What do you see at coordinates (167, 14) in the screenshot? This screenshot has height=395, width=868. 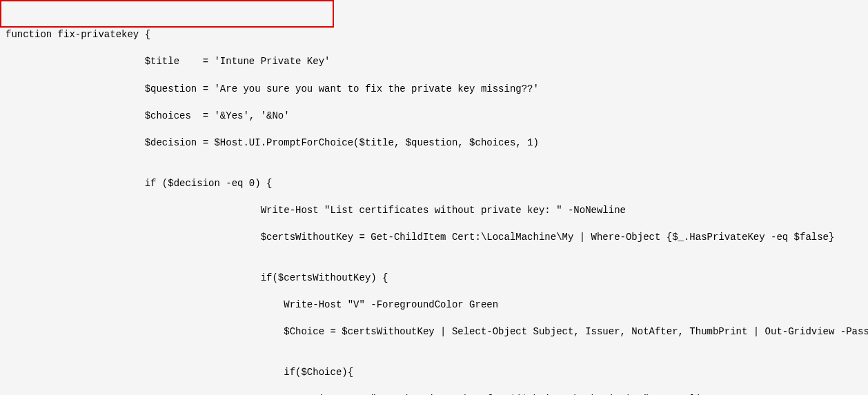 I see `highlight-annotation` at bounding box center [167, 14].